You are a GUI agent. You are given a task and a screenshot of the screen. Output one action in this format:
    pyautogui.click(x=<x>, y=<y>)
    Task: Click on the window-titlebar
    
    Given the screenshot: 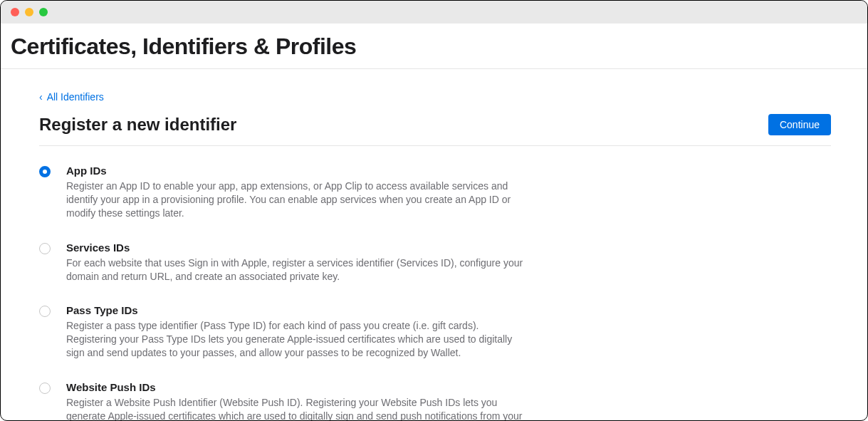 What is the action you would take?
    pyautogui.click(x=434, y=12)
    